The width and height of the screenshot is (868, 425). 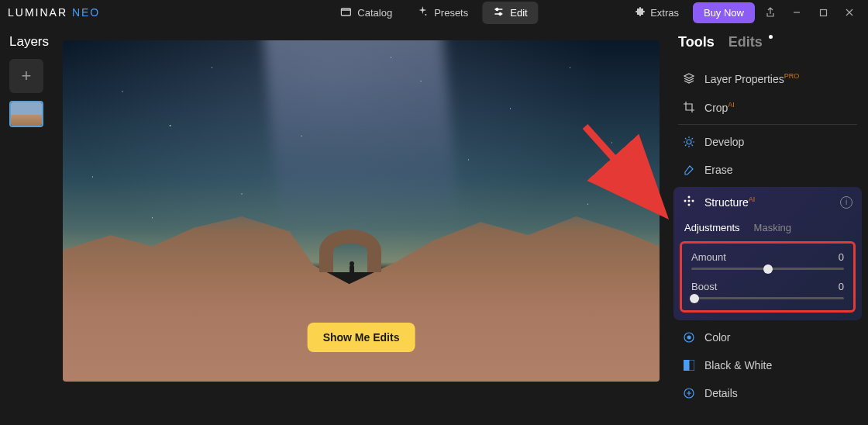 I want to click on maximize-button, so click(x=823, y=12).